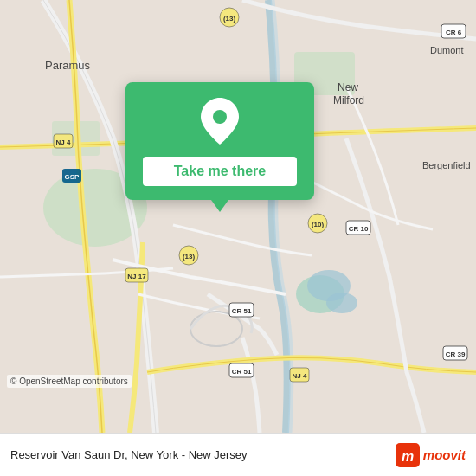  I want to click on svg-text: Milford, so click(349, 100).